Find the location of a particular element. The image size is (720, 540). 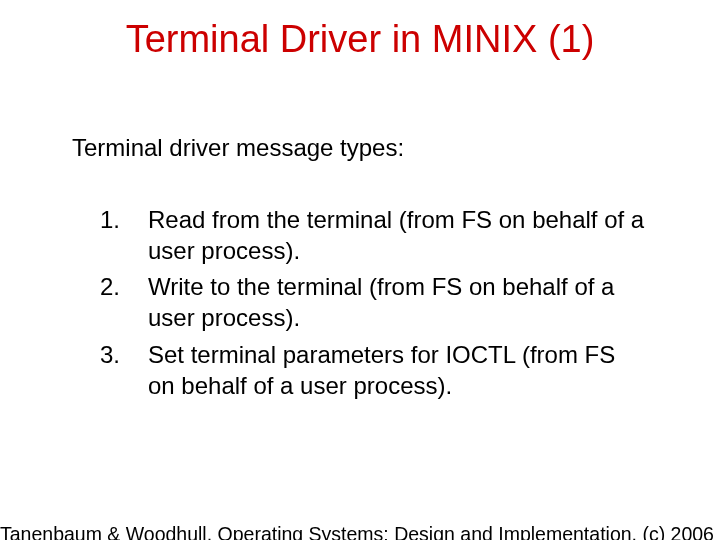

slide-title: Terminal Driver in MINIX (1) is located at coordinates (360, 40).